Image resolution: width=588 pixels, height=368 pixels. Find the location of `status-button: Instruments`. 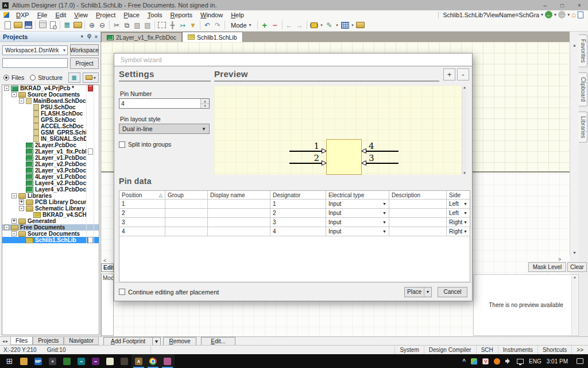

status-button: Instruments is located at coordinates (518, 350).